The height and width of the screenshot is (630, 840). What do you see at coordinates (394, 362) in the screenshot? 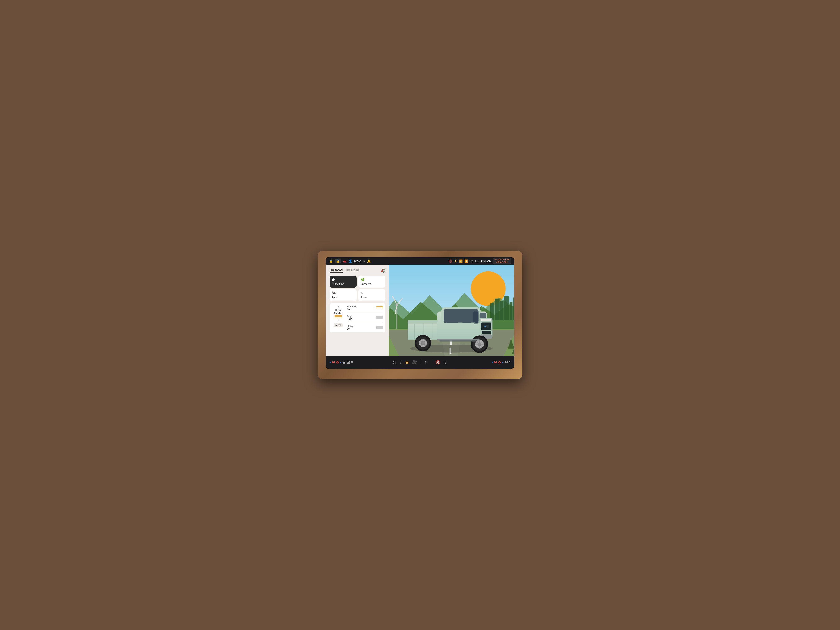
I see `navigate-icon: ◎` at bounding box center [394, 362].